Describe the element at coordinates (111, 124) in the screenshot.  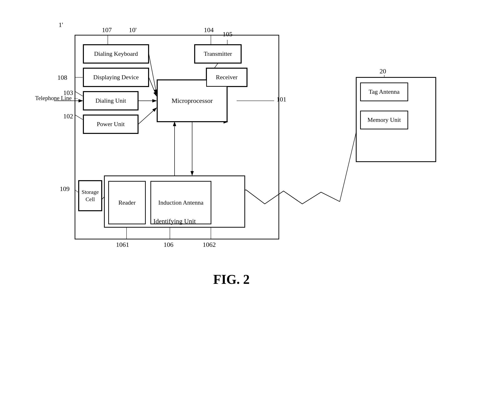
I see `power-unit-box: Power Unit` at that location.